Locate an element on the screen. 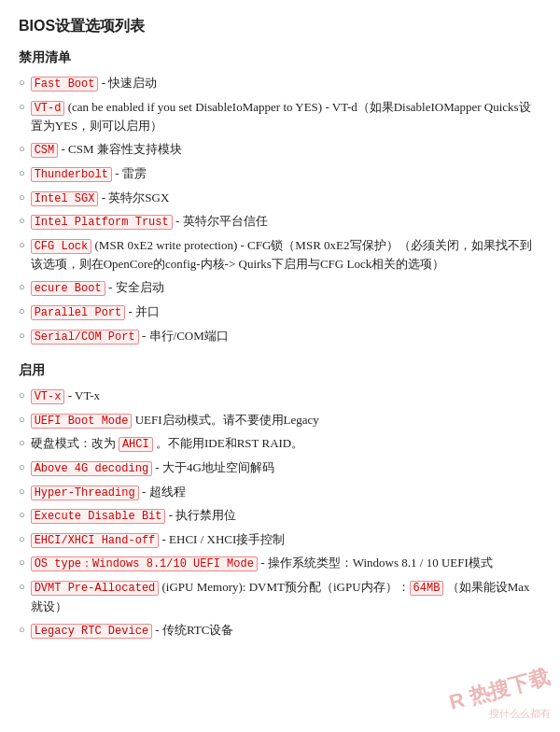  code-tag: Intel Platform Trust is located at coordinates (102, 222).